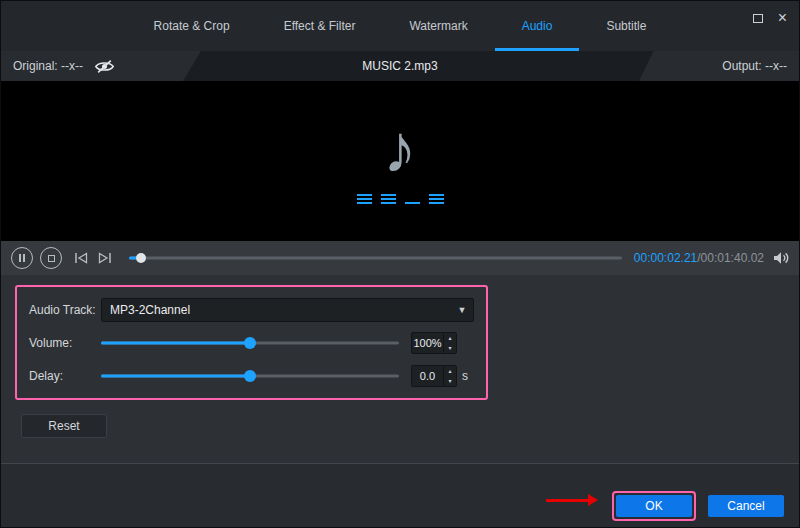 The width and height of the screenshot is (800, 528). What do you see at coordinates (280, 310) in the screenshot?
I see `audio-track-value: MP3-2Channel` at bounding box center [280, 310].